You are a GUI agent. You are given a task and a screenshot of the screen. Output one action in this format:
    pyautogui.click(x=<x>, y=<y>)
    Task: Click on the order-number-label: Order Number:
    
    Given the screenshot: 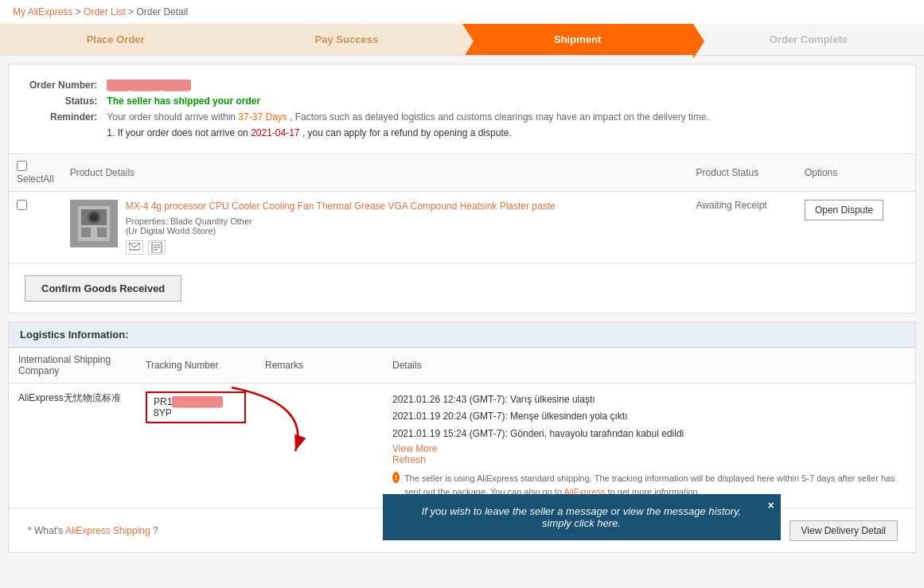 What is the action you would take?
    pyautogui.click(x=64, y=85)
    